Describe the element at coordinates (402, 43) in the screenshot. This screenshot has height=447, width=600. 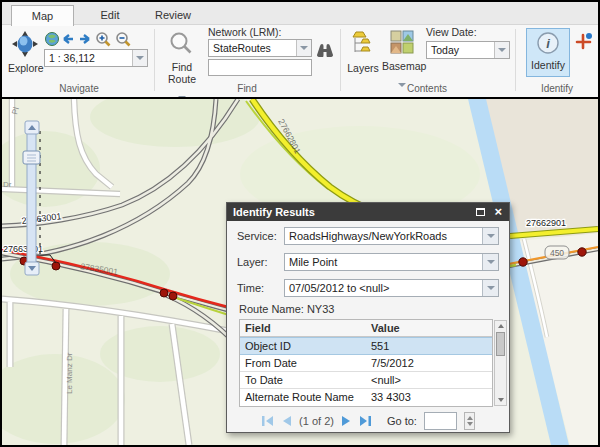
I see `basemap-icon` at that location.